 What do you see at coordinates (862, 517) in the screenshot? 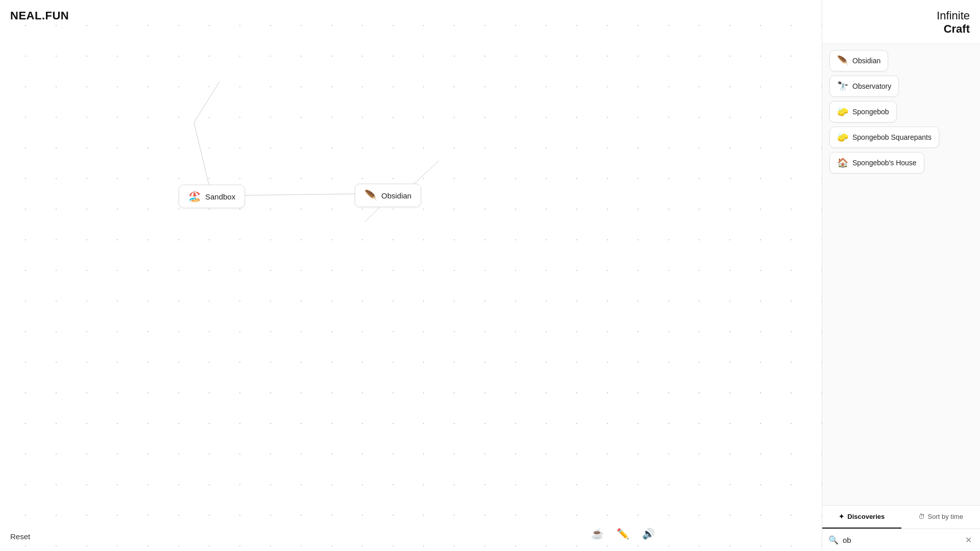
I see `tab-discoveries: ✦ Discoveries` at bounding box center [862, 517].